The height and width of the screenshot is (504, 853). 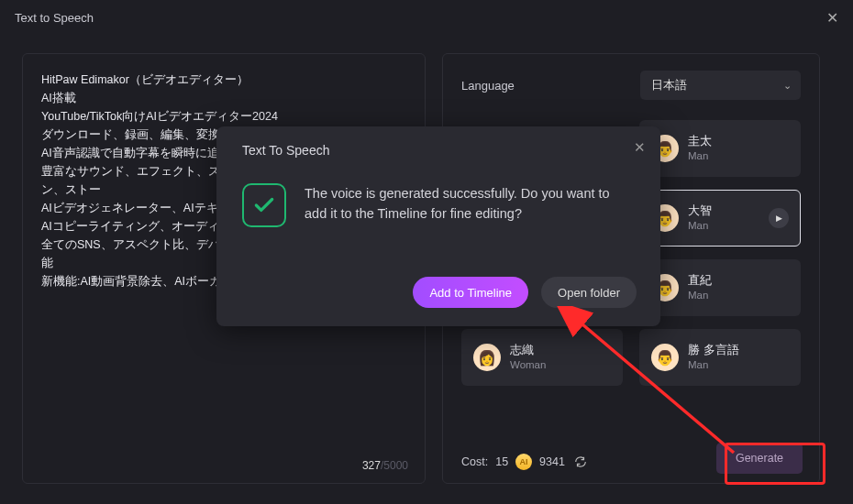 What do you see at coordinates (488, 86) in the screenshot?
I see `language-label: Language` at bounding box center [488, 86].